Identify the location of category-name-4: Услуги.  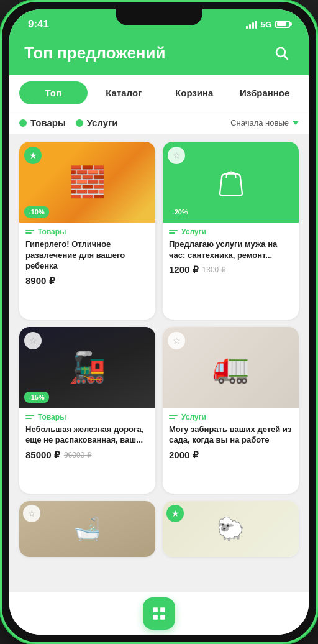
(194, 417).